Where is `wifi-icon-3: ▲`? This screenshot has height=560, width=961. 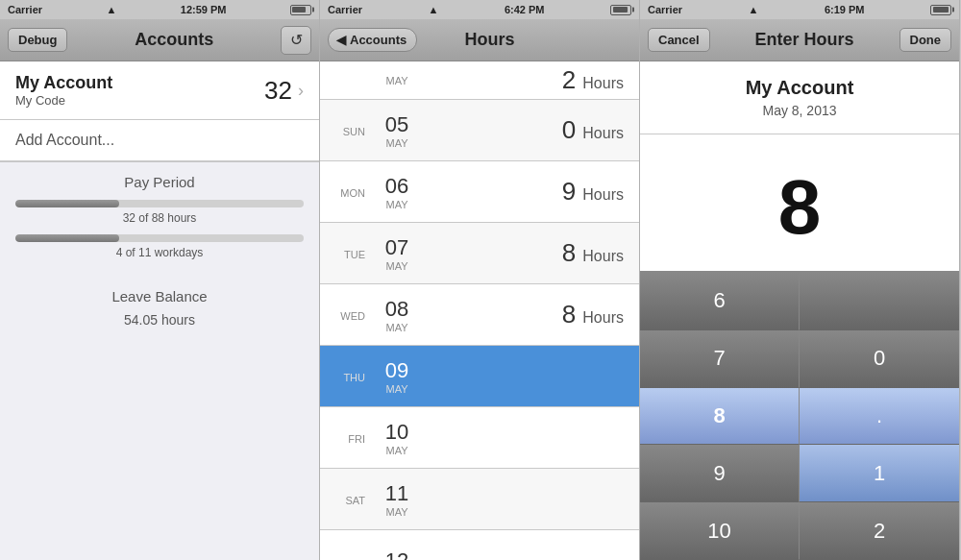
wifi-icon-3: ▲ is located at coordinates (753, 10).